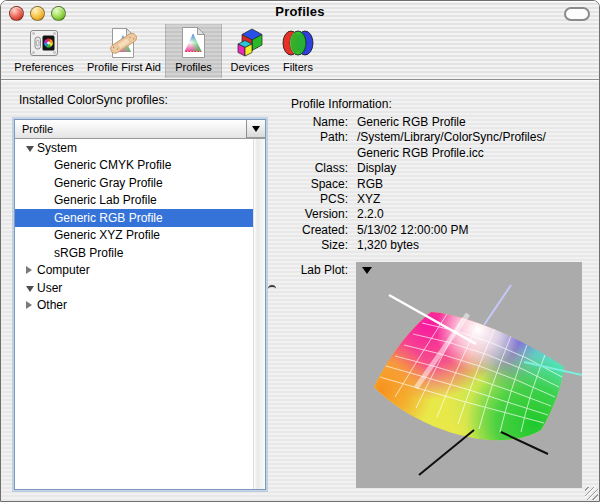 Image resolution: width=600 pixels, height=502 pixels. What do you see at coordinates (50, 288) in the screenshot?
I see `tree-item-label: User` at bounding box center [50, 288].